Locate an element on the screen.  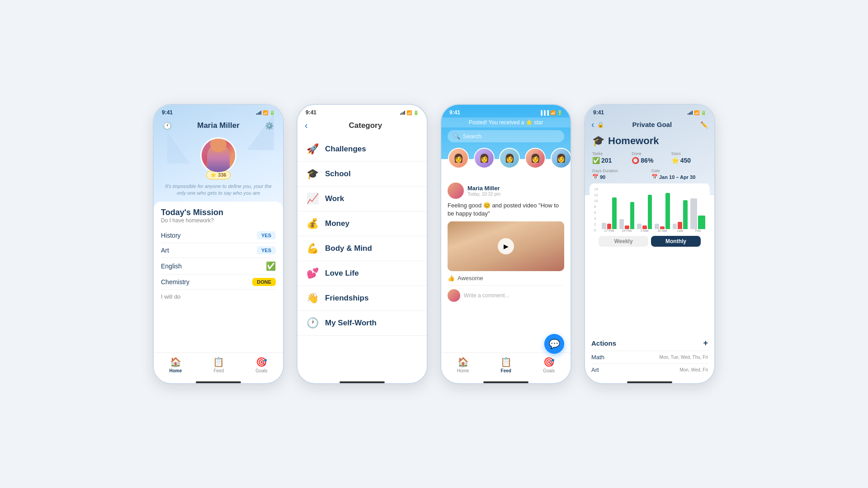
avatar is located at coordinates (218, 155).